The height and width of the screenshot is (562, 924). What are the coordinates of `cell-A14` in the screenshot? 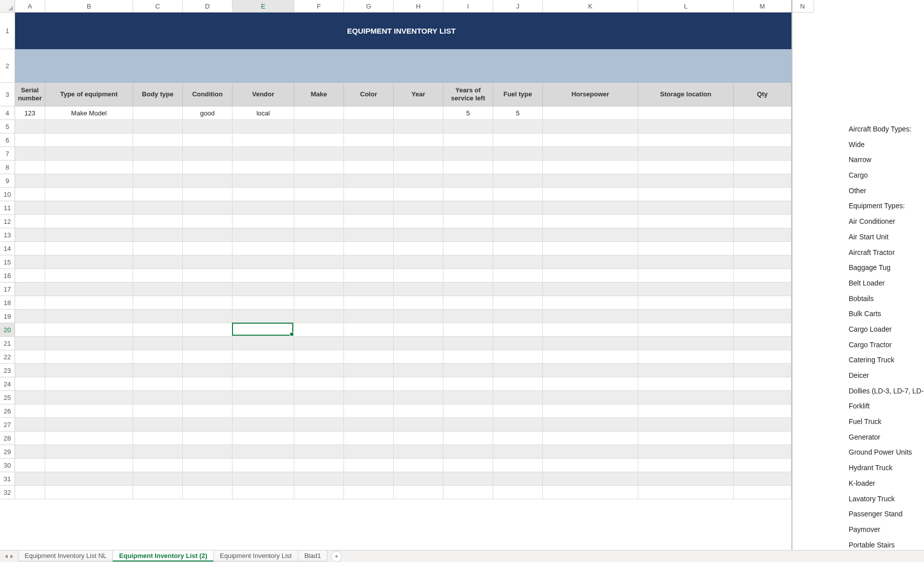 It's located at (30, 249).